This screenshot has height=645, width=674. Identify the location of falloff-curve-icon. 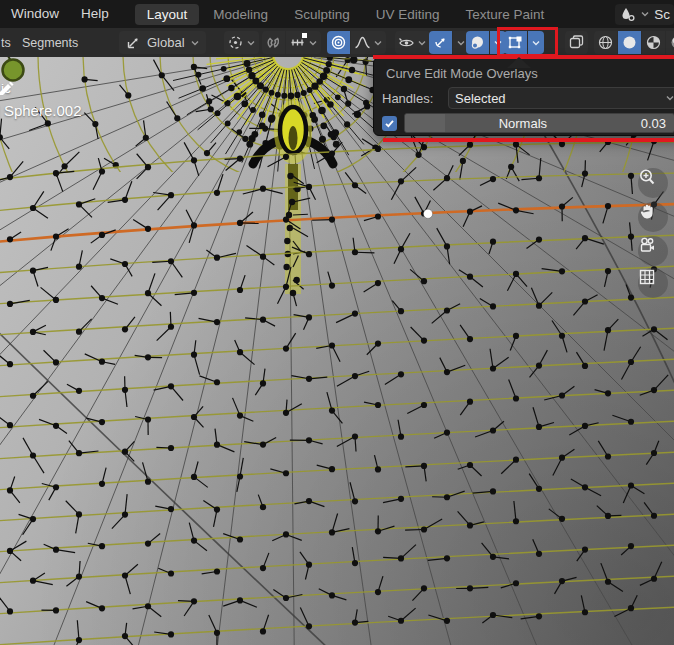
(362, 42).